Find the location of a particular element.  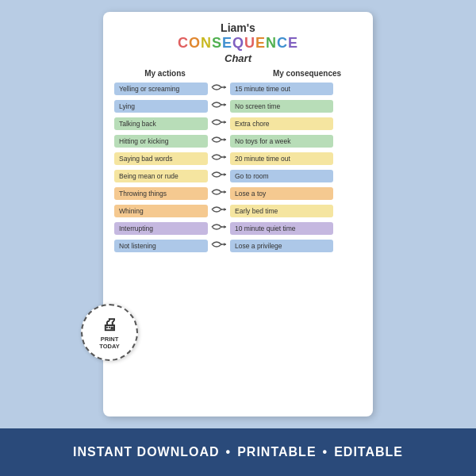

consequence-cell: No screen time is located at coordinates (282, 106).